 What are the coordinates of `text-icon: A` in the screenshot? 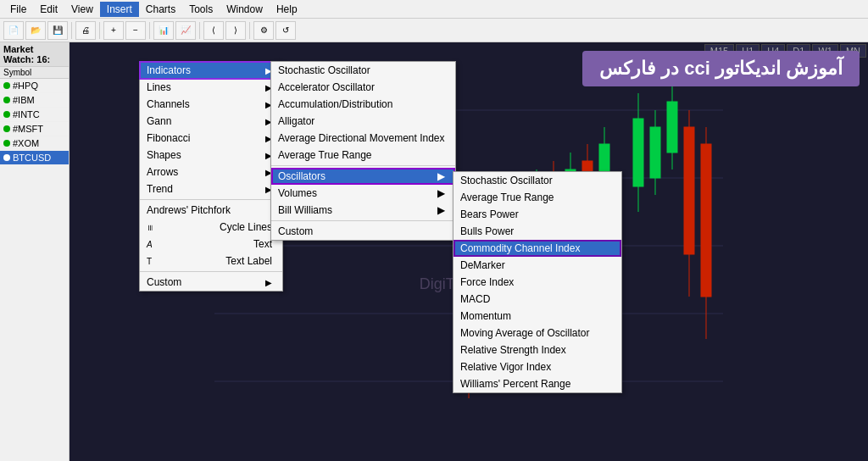 It's located at (149, 244).